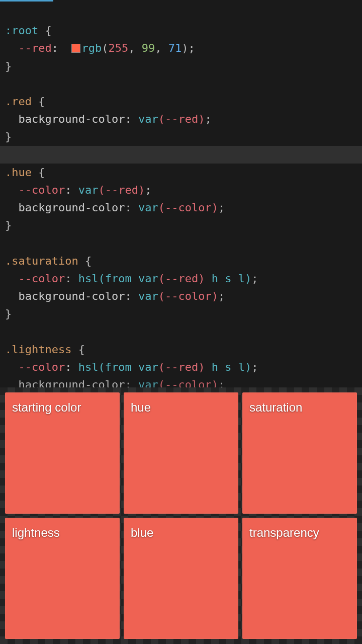 This screenshot has width=362, height=644. I want to click on code-line: background-color: var(--red);, so click(181, 119).